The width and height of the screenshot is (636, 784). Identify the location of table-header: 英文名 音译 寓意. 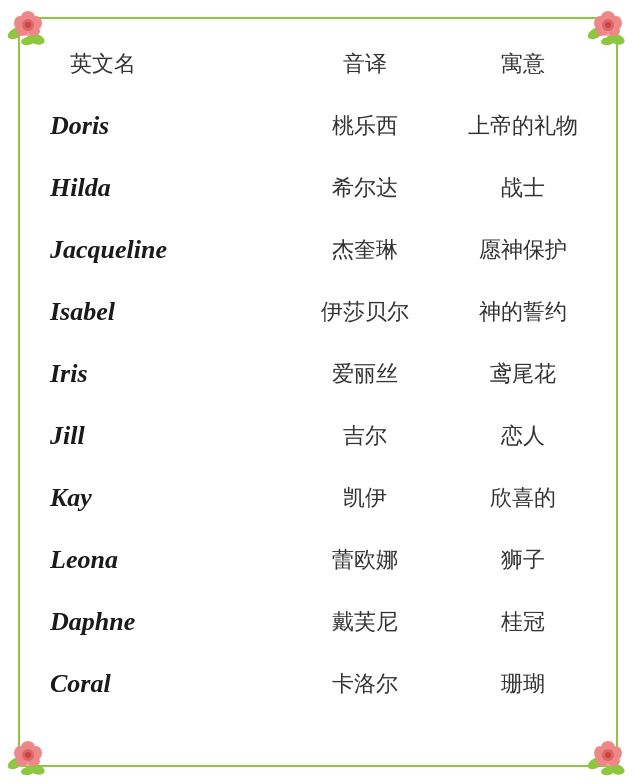
(318, 64).